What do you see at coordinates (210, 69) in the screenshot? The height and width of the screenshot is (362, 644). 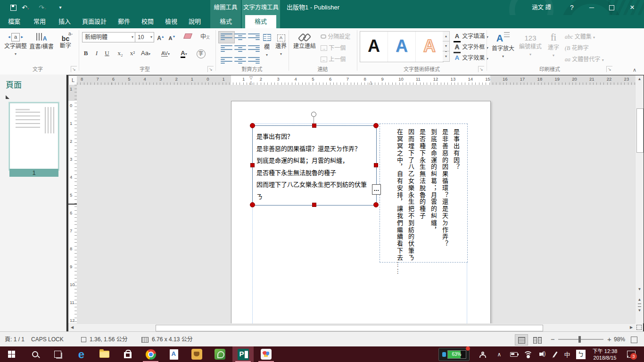 I see `font-group-dialog-launcher: ↘` at bounding box center [210, 69].